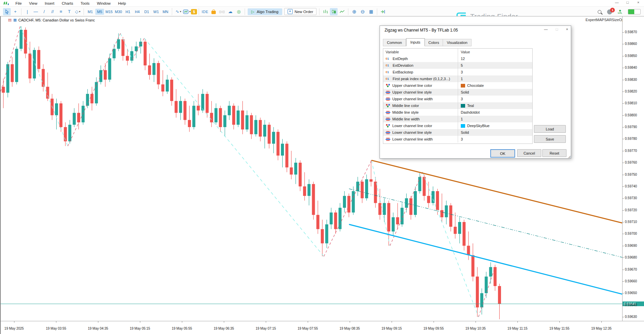 This screenshot has height=334, width=644. I want to click on text-tool-icon: T, so click(69, 12).